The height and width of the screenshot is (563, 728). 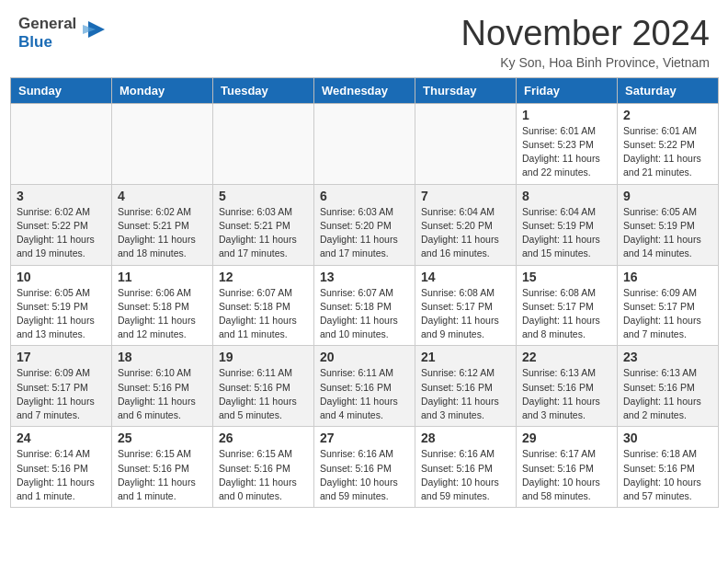 I want to click on location-subtitle: Ky Son, Hoa Binh Province, Vietnam, so click(x=586, y=63).